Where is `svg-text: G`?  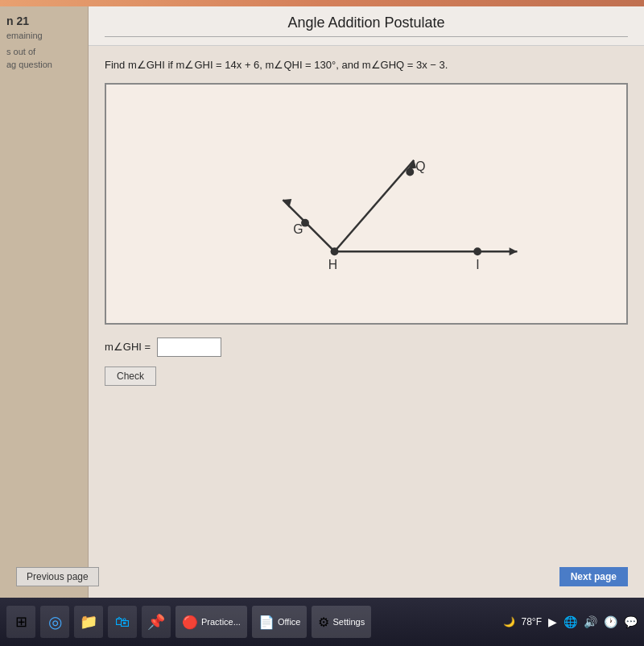
svg-text: G is located at coordinates (298, 229).